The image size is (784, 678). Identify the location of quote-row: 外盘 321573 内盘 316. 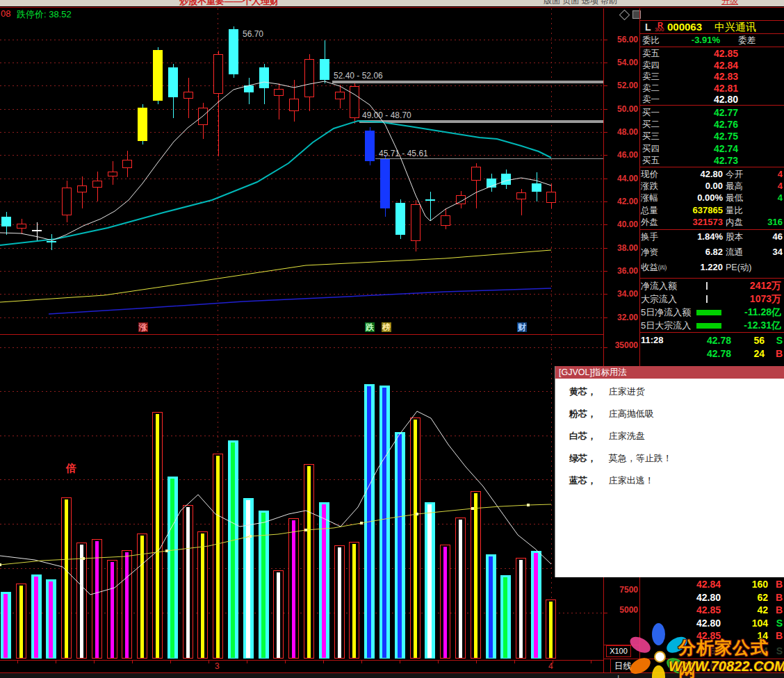
(712, 222).